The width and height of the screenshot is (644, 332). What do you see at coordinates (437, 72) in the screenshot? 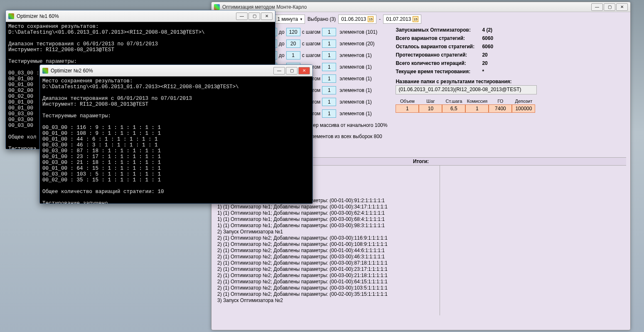
I see `stat-label: Текущее время тестирования:` at bounding box center [437, 72].